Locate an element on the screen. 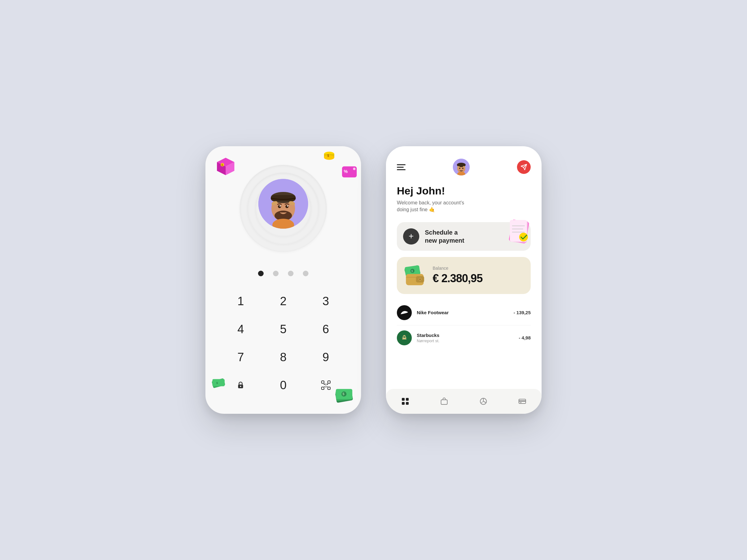 The width and height of the screenshot is (747, 560). schedule-label: Schedule anew payment is located at coordinates (444, 236).